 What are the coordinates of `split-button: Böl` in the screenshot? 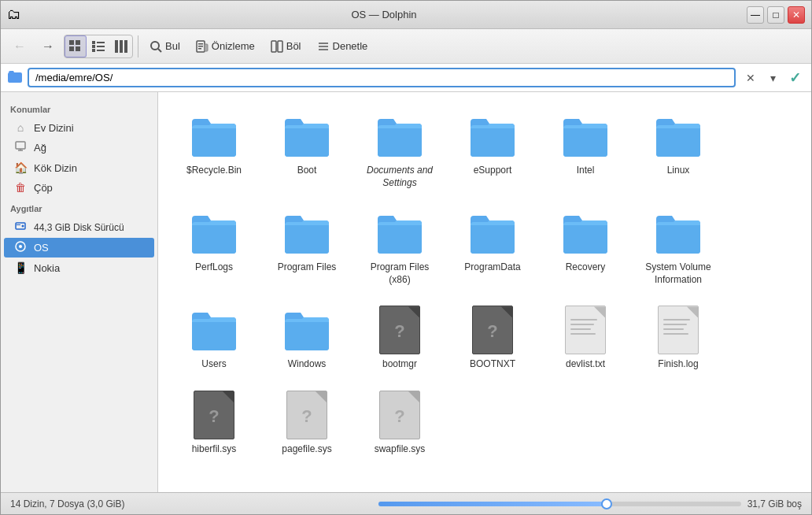 It's located at (286, 46).